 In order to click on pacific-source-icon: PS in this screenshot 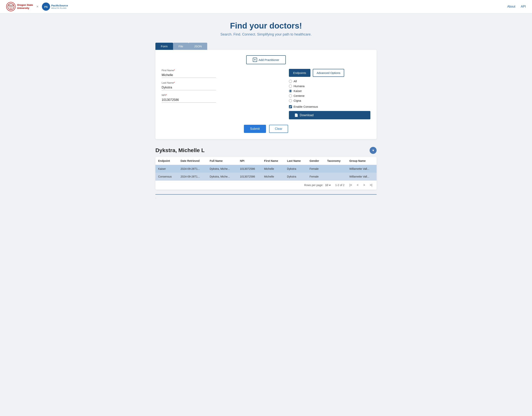, I will do `click(46, 7)`.